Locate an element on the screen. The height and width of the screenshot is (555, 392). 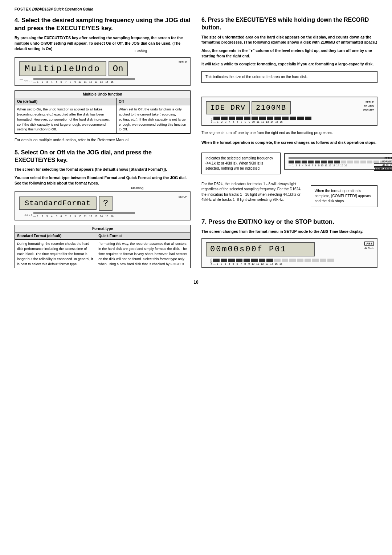
col1-text-5: During formatting, the recorder checks t… is located at coordinates (56, 254).